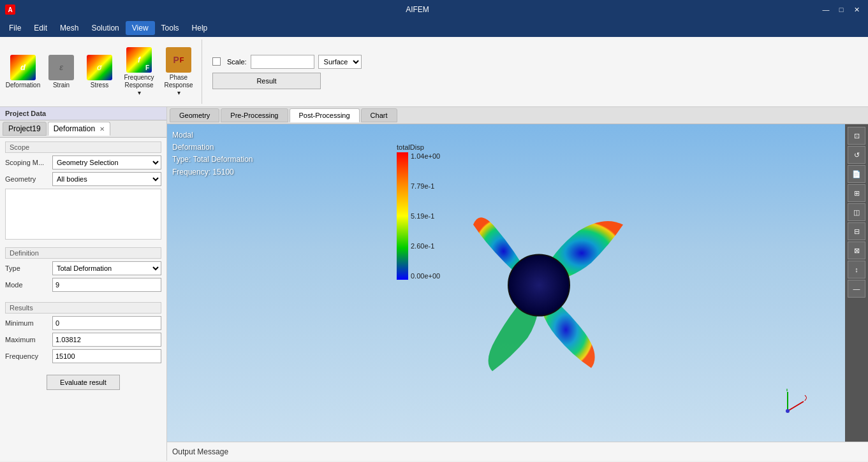 This screenshot has height=462, width=868. I want to click on definition-label: Definition, so click(83, 253).